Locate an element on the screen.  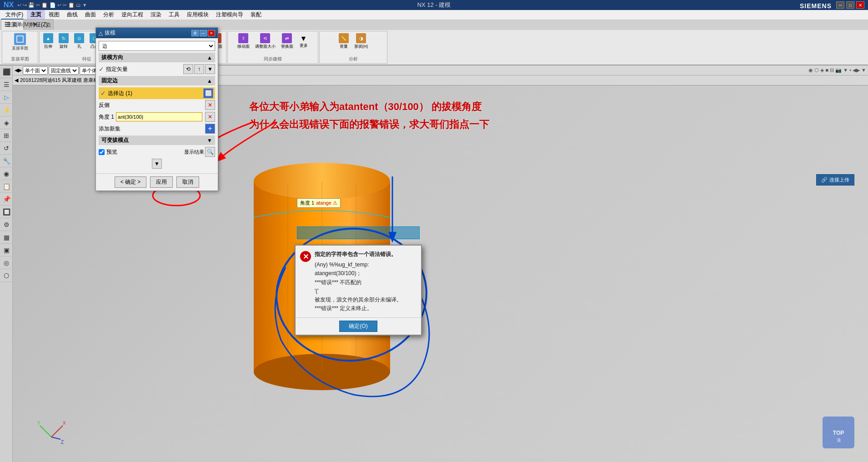
nx-logo: NX is located at coordinates (9, 5).